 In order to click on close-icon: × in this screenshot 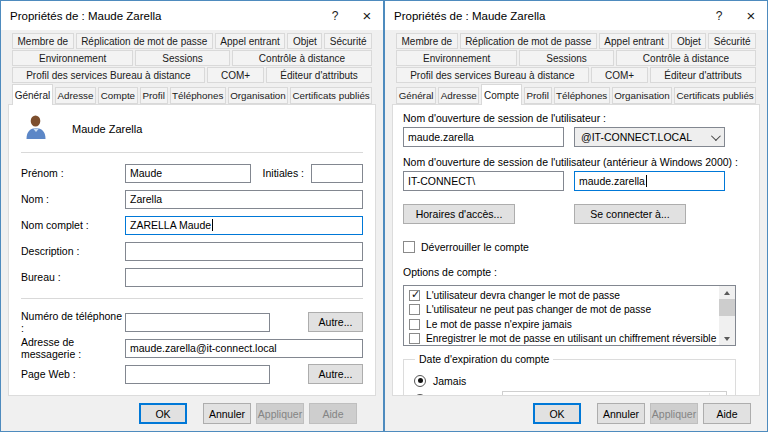, I will do `click(752, 16)`.